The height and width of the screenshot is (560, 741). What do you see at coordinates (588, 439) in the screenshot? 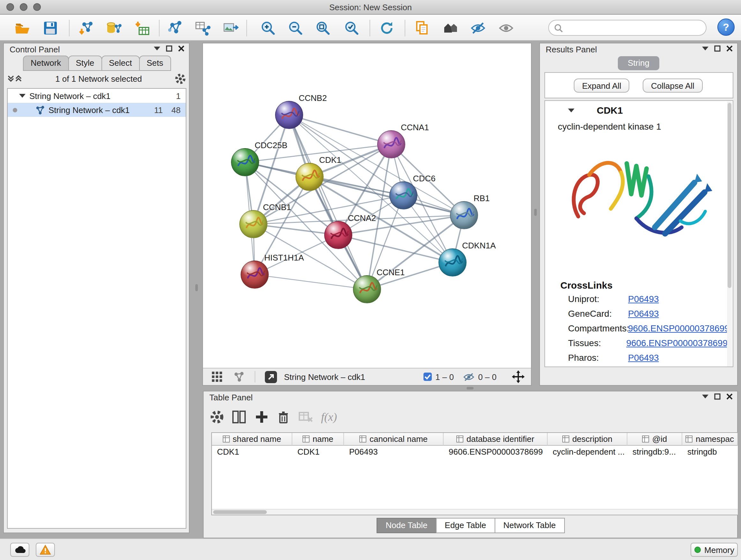
I see `column-header-description: description` at bounding box center [588, 439].